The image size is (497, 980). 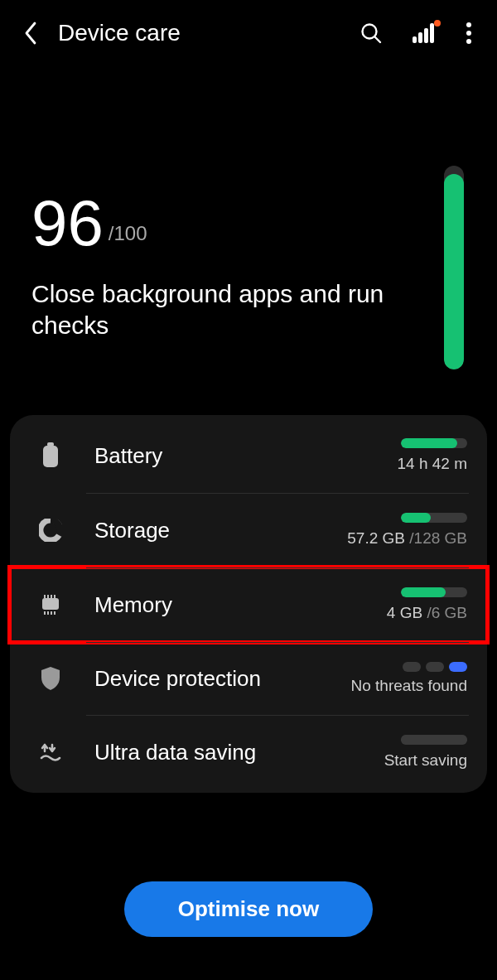 What do you see at coordinates (51, 605) in the screenshot?
I see `memory-icon` at bounding box center [51, 605].